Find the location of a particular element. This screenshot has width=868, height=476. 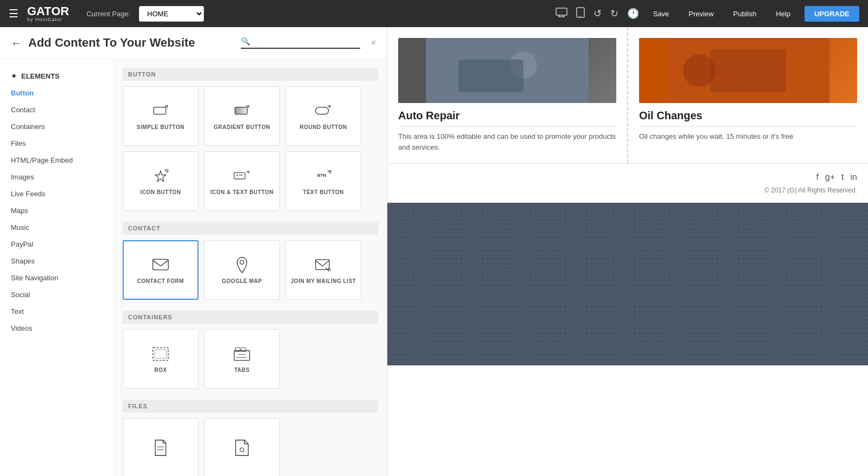

panel-title: Add Content To Your Website is located at coordinates (131, 43).